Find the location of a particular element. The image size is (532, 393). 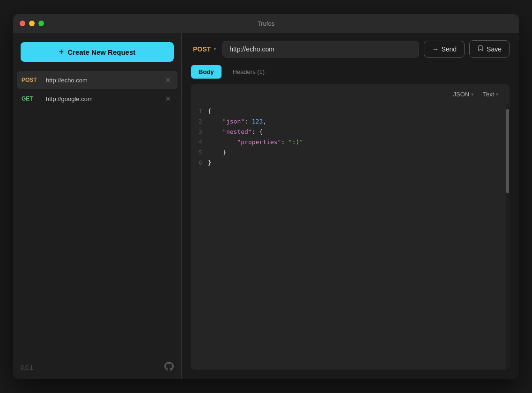

send-button: → Send is located at coordinates (444, 49).